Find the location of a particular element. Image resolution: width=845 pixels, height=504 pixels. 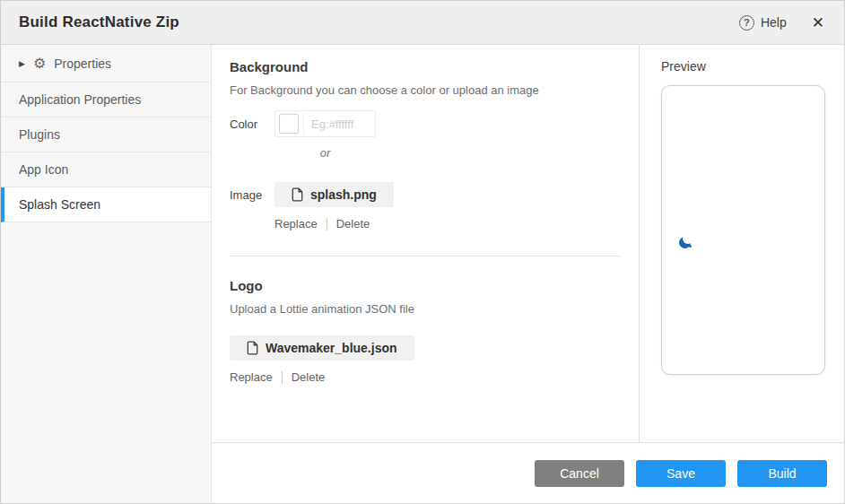

logo-file-chip: Wavemaker_blue.json is located at coordinates (322, 348).